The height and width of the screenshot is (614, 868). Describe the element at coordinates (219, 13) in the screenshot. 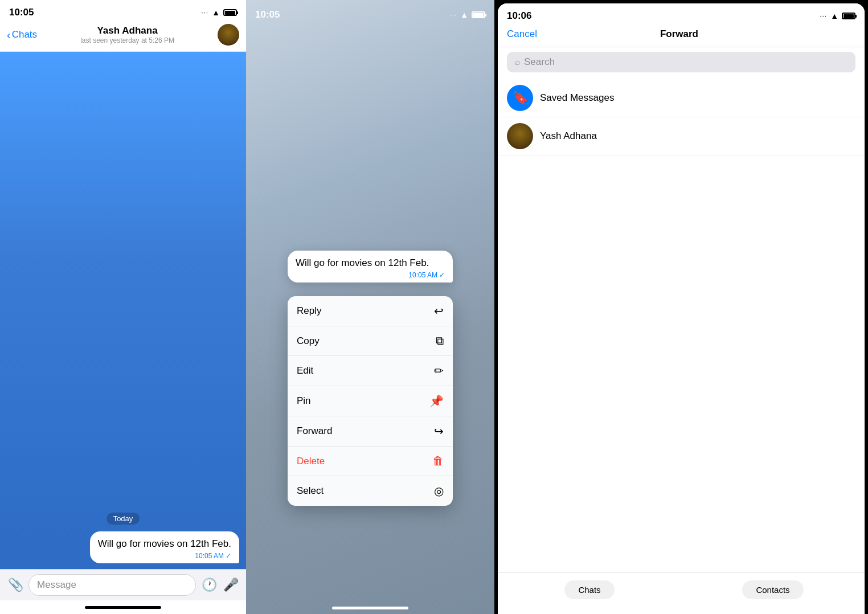

I see `status-icons-1: ··· ▲` at that location.